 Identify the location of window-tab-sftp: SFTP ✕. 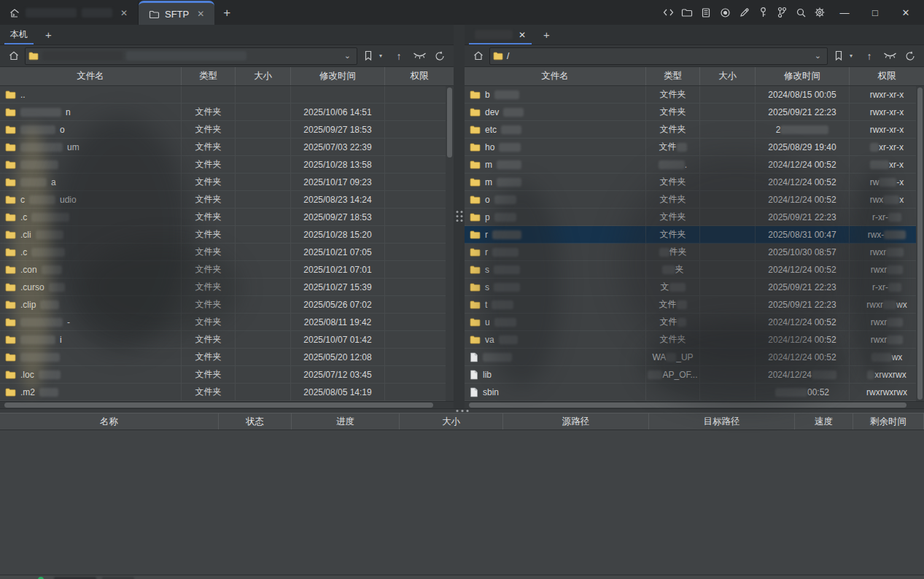
(176, 13).